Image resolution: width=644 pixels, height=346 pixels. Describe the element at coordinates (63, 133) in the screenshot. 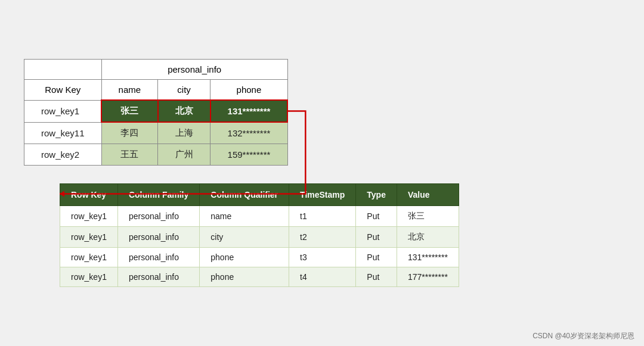

I see `row-key-cell: row_key11` at that location.